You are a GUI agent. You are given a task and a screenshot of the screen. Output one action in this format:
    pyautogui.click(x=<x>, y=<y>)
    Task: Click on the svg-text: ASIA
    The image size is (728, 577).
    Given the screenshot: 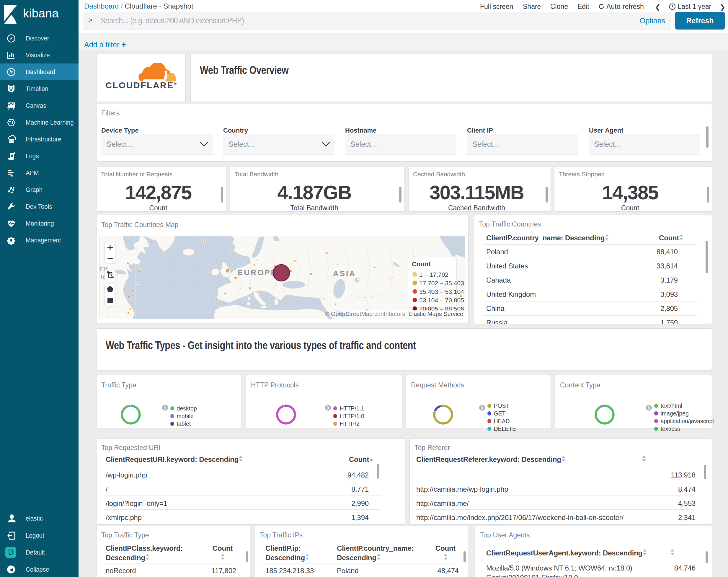 What is the action you would take?
    pyautogui.click(x=344, y=274)
    